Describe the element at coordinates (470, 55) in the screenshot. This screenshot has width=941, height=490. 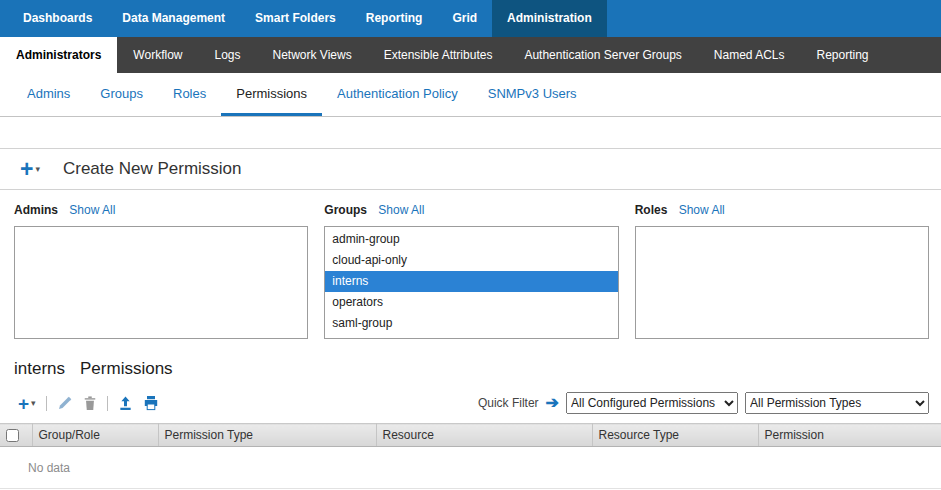
I see `admin-tab-bar: Administrators Workflow Logs Network Vie…` at that location.